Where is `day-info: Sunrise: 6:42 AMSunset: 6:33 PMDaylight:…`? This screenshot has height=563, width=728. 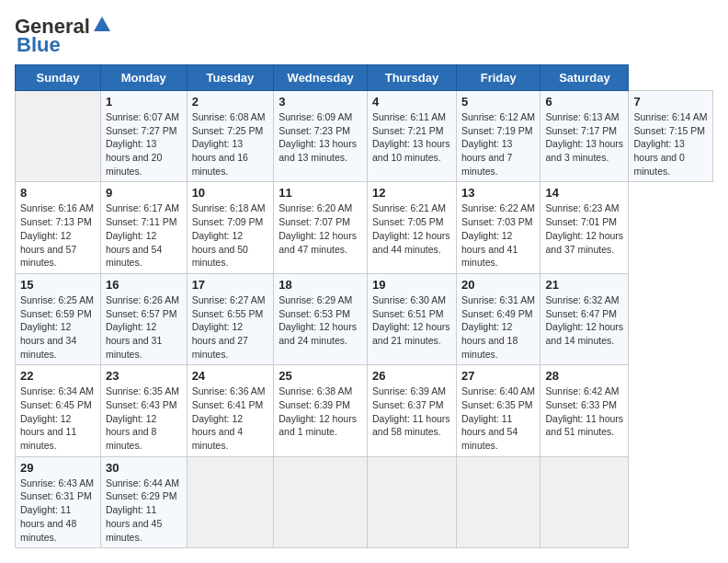
day-info: Sunrise: 6:42 AMSunset: 6:33 PMDaylight:… is located at coordinates (585, 412).